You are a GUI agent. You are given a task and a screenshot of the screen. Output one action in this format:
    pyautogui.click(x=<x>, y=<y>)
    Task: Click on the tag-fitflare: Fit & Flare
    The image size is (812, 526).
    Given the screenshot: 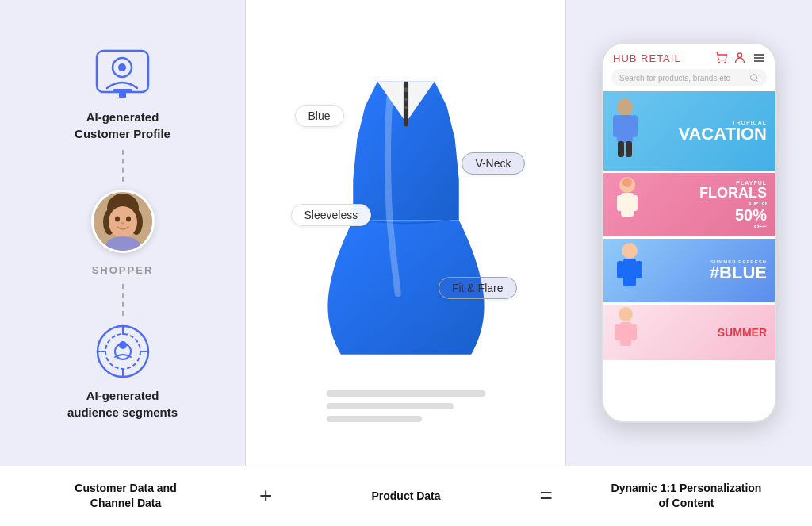 What is the action you would take?
    pyautogui.click(x=477, y=288)
    